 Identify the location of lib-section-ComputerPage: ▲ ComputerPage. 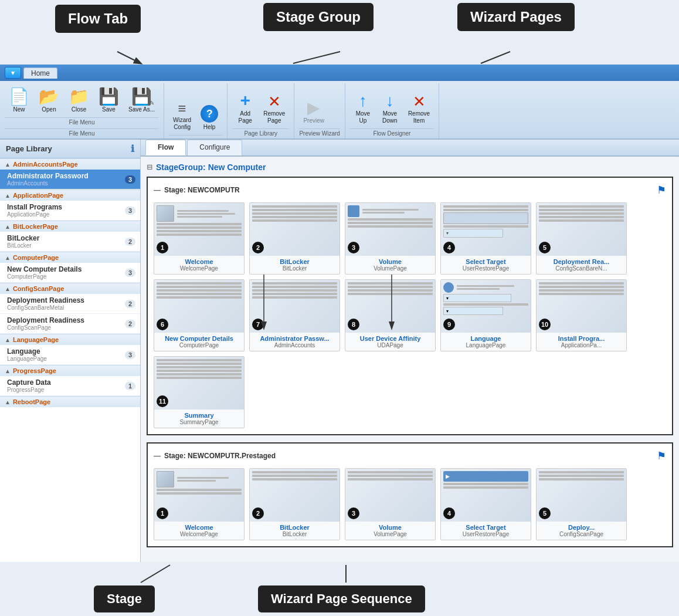
(70, 257).